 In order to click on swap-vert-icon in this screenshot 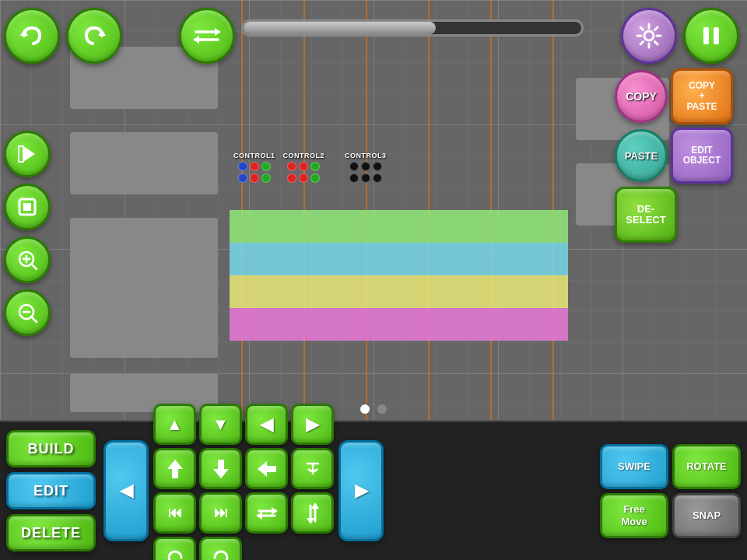, I will do `click(313, 513)`.